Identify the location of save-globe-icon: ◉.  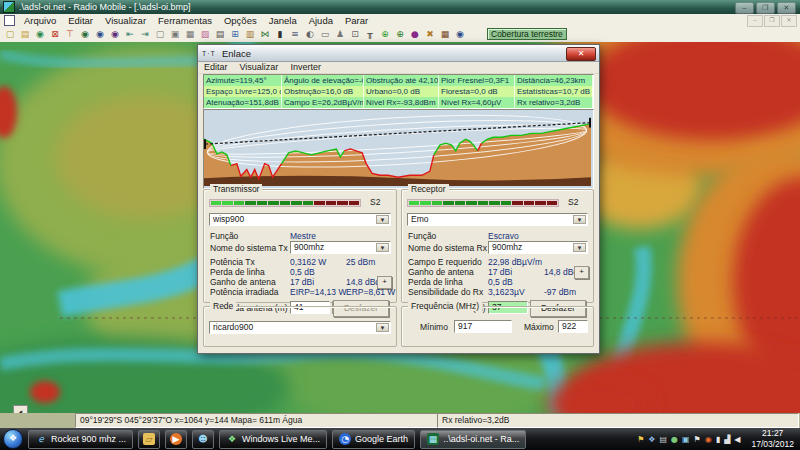
(40, 34).